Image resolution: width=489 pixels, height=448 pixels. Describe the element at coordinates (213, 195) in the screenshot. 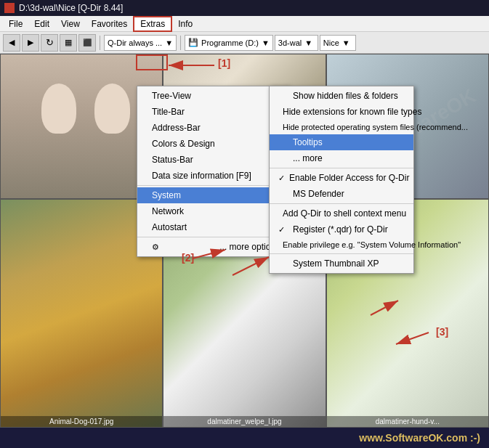

I see `menu-system: System ▶` at that location.